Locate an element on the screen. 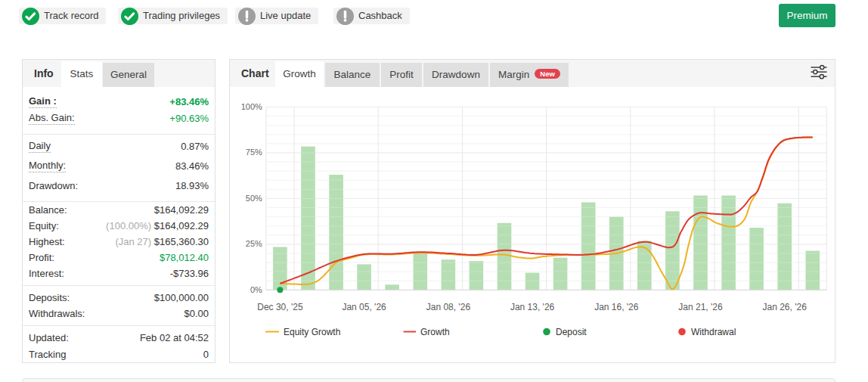  svg-text: 100% is located at coordinates (252, 107).